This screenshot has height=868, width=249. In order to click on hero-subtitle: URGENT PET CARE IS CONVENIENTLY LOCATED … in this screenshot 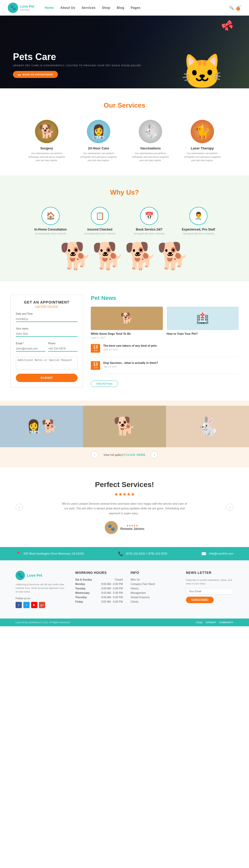, I will do `click(77, 65)`.